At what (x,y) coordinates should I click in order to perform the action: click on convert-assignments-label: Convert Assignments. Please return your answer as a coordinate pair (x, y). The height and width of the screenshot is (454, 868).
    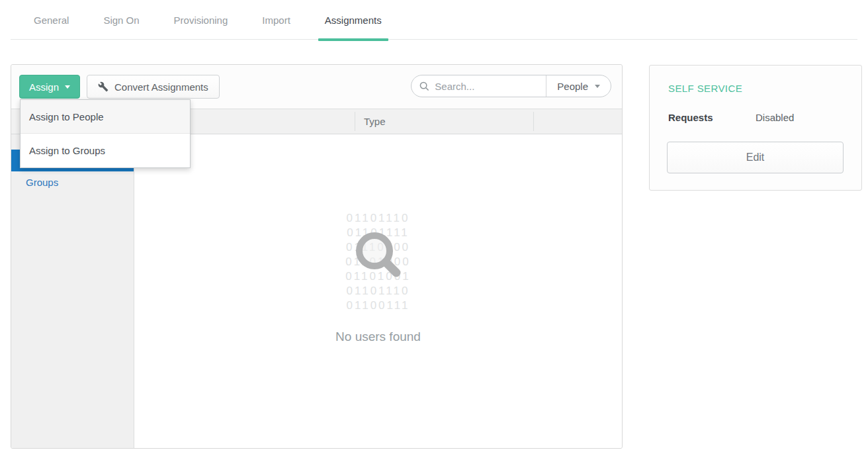
    Looking at the image, I should click on (161, 87).